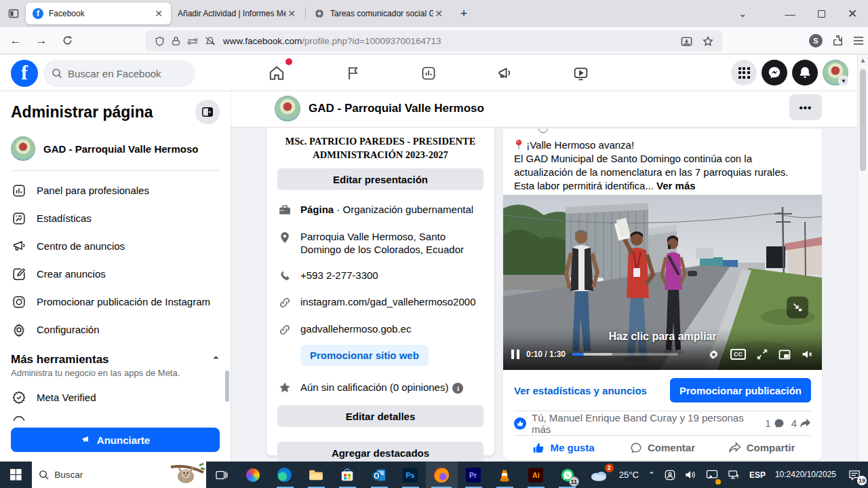  What do you see at coordinates (564, 448) in the screenshot?
I see `like-button: Me gusta` at bounding box center [564, 448].